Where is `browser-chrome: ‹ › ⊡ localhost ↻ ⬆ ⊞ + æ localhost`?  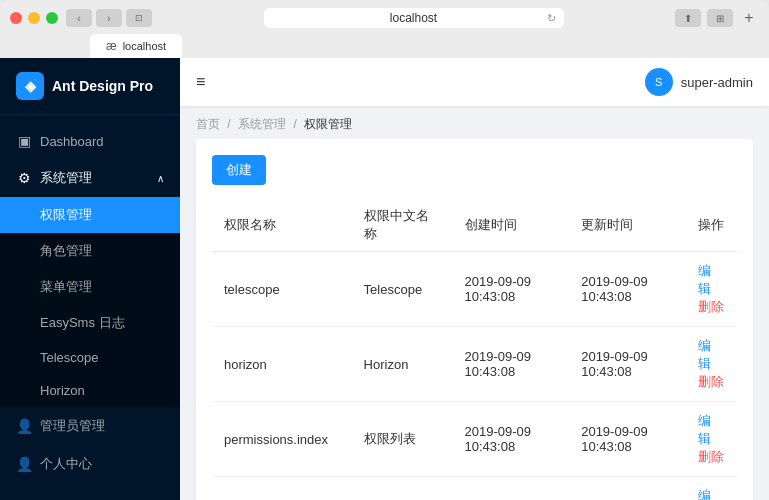 browser-chrome: ‹ › ⊡ localhost ↻ ⬆ ⊞ + æ localhost is located at coordinates (384, 29).